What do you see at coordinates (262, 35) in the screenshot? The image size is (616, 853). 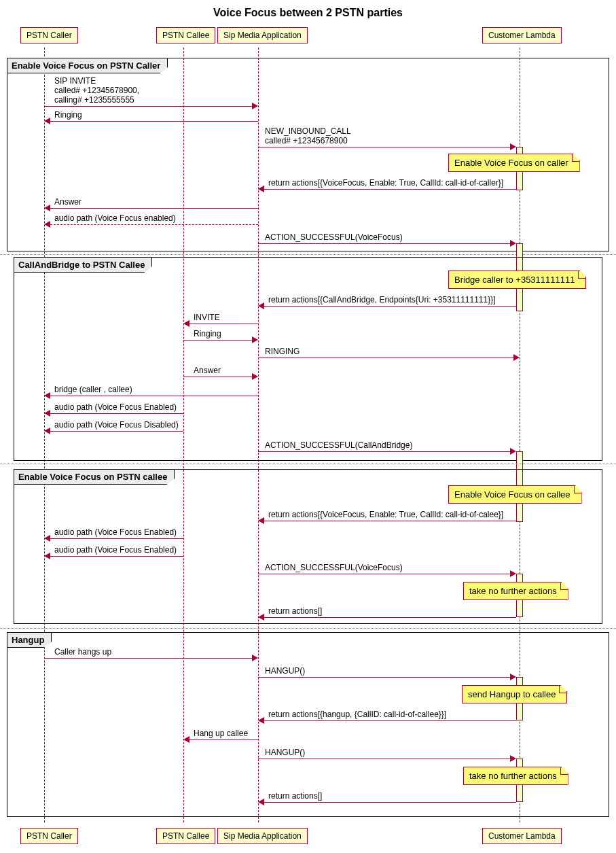 I see `participant-sma-top: Sip Media Application` at bounding box center [262, 35].